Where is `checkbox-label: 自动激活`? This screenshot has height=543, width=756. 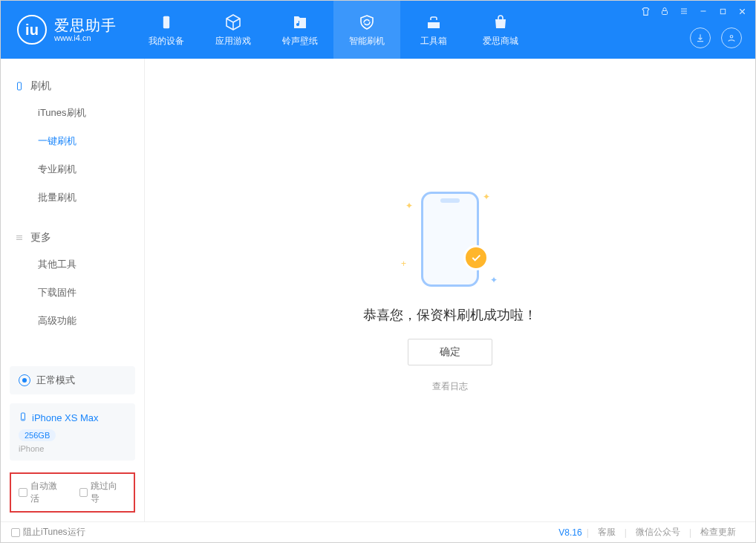
checkbox-label: 自动激活 is located at coordinates (48, 492).